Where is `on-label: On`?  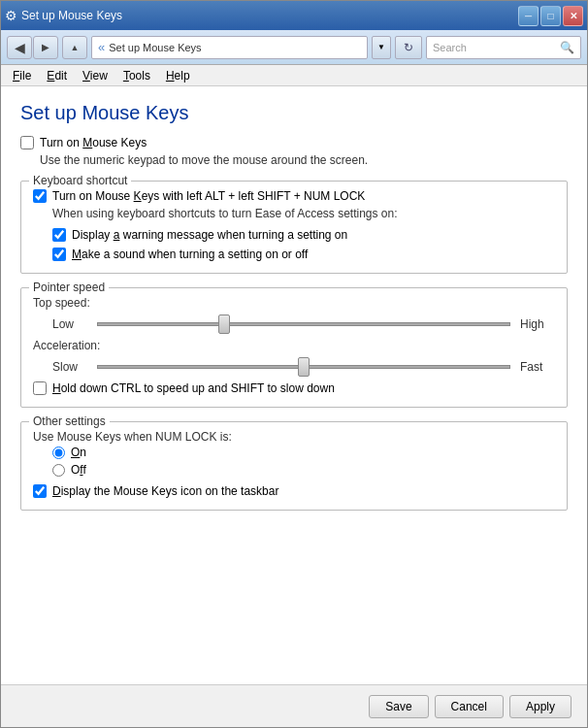
on-label: On is located at coordinates (79, 452).